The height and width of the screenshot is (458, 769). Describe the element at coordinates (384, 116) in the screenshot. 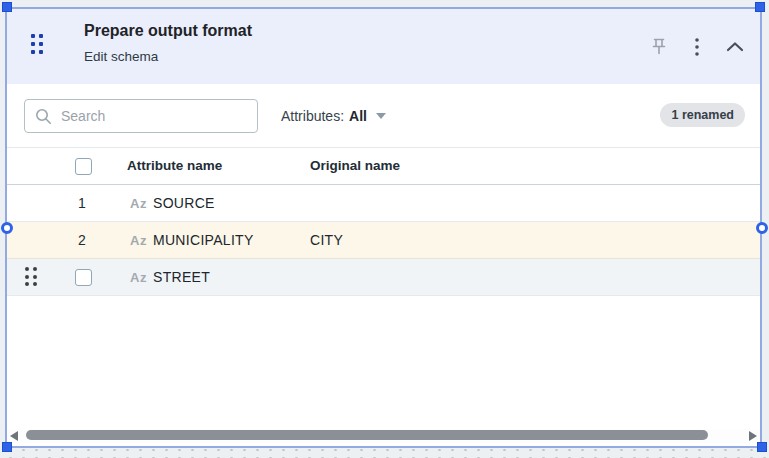

I see `toolbar: Attributes: All 1 renamed` at that location.